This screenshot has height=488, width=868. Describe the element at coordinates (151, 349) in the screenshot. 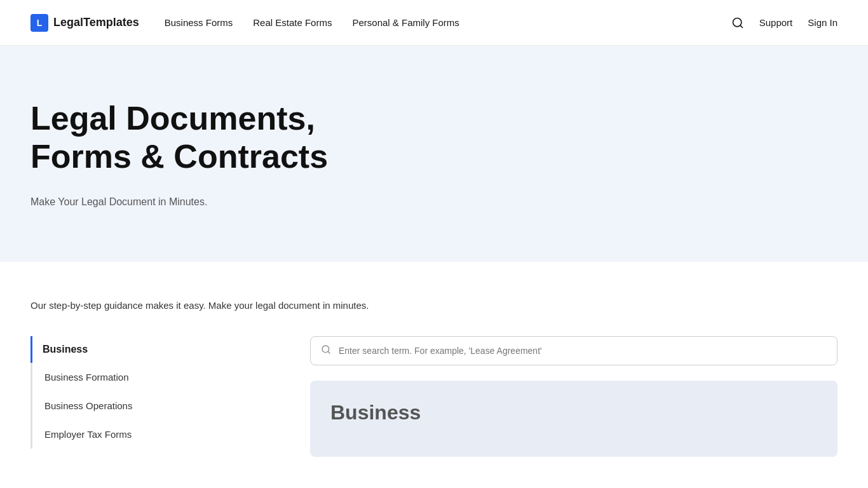

I see `sidebar-active-category: Business` at that location.